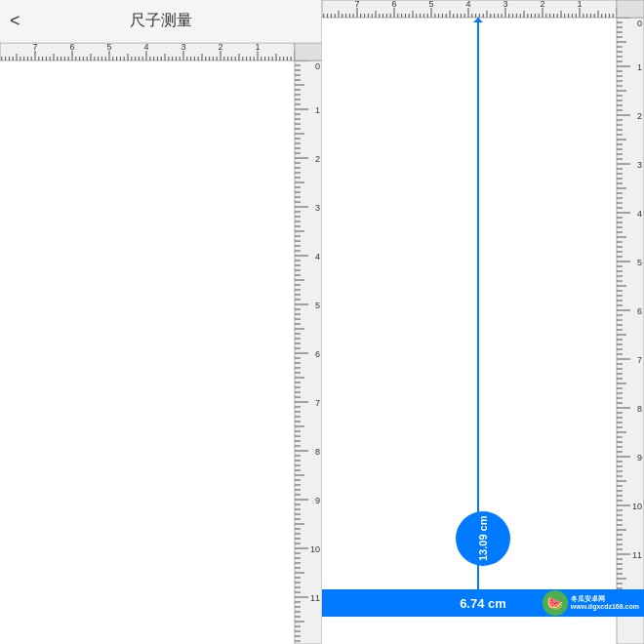 Image resolution: width=644 pixels, height=644 pixels. I want to click on app-header: < 尺子测量, so click(161, 21).